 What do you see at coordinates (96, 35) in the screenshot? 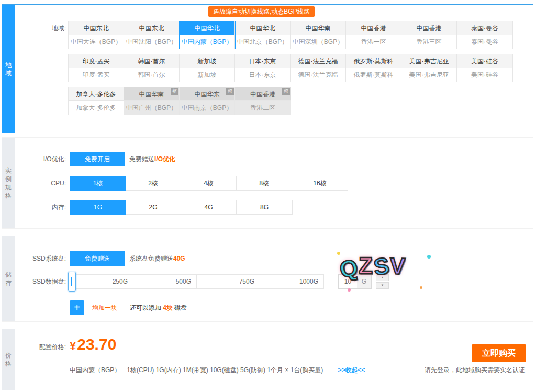
I see `region-tab: 中国东北中国大连（BGP）` at bounding box center [96, 35].